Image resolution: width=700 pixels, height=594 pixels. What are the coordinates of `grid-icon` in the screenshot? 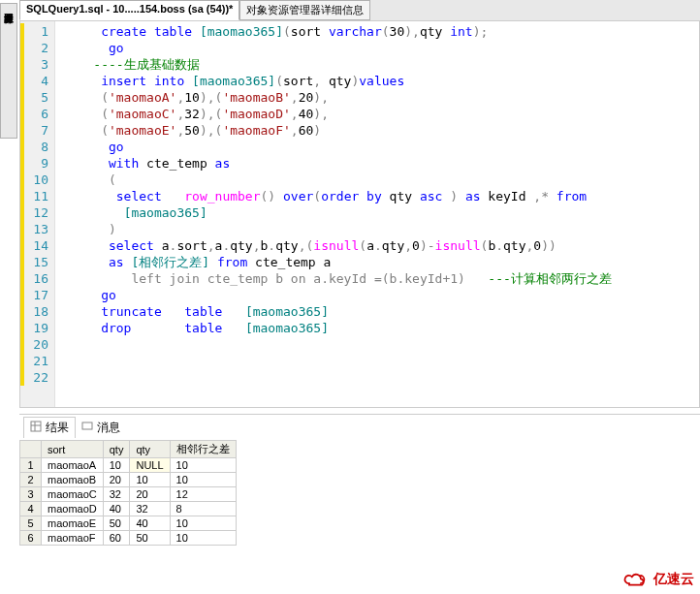 It's located at (36, 428).